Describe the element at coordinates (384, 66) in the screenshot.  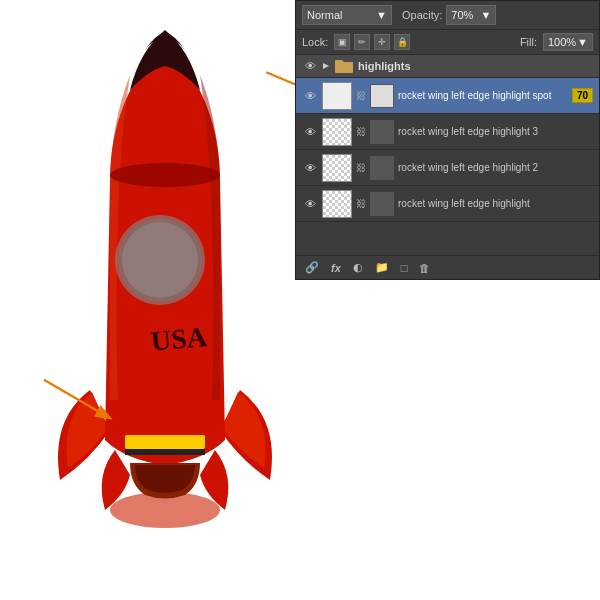
I see `group-name: highlights` at that location.